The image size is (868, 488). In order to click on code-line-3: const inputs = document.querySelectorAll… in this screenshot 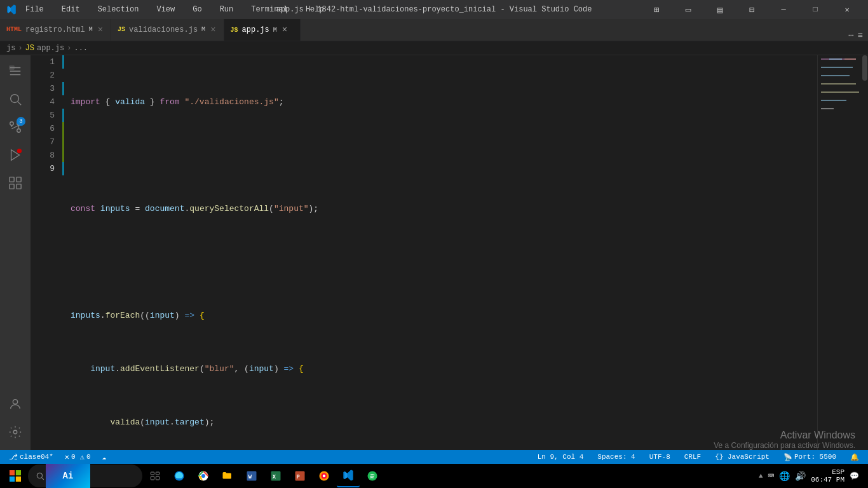, I will do `click(444, 208)`.